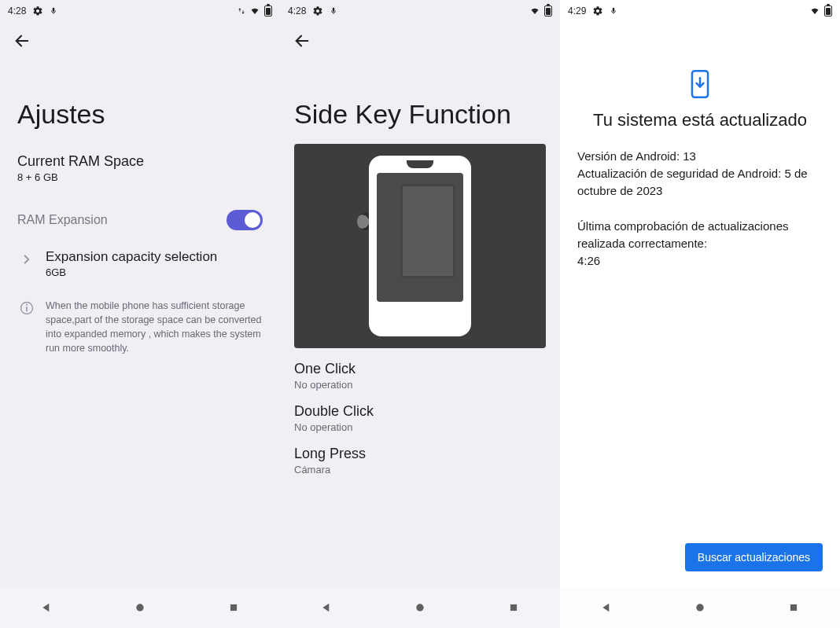 The height and width of the screenshot is (628, 840). What do you see at coordinates (420, 102) in the screenshot?
I see `page-title: Side Key Function` at bounding box center [420, 102].